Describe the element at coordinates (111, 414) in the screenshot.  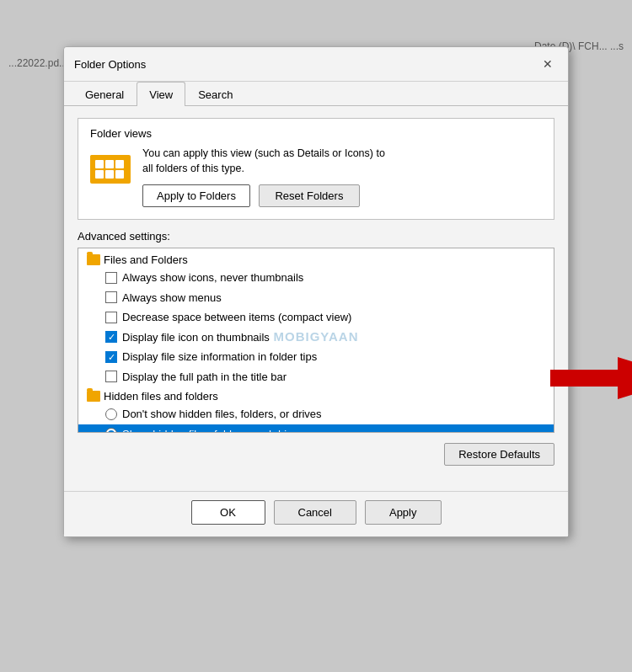
I see `rb-dont-show-hidden` at that location.